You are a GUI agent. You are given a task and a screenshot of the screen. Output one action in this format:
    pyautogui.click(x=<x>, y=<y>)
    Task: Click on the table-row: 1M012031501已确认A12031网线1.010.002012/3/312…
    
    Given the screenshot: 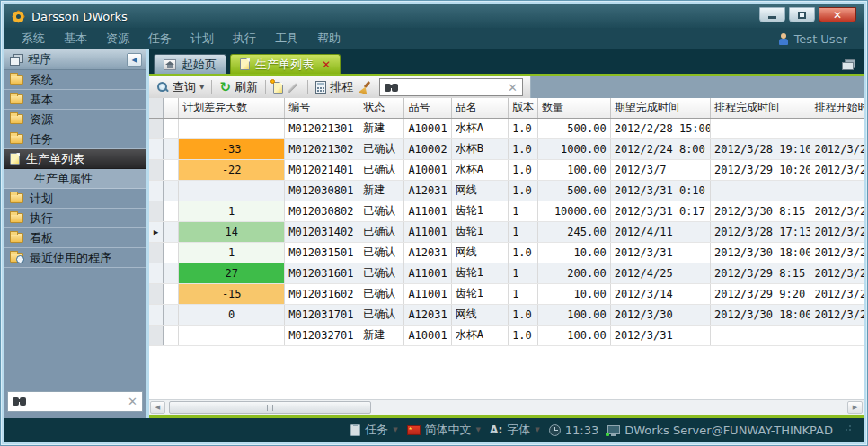 What is the action you would take?
    pyautogui.click(x=507, y=252)
    